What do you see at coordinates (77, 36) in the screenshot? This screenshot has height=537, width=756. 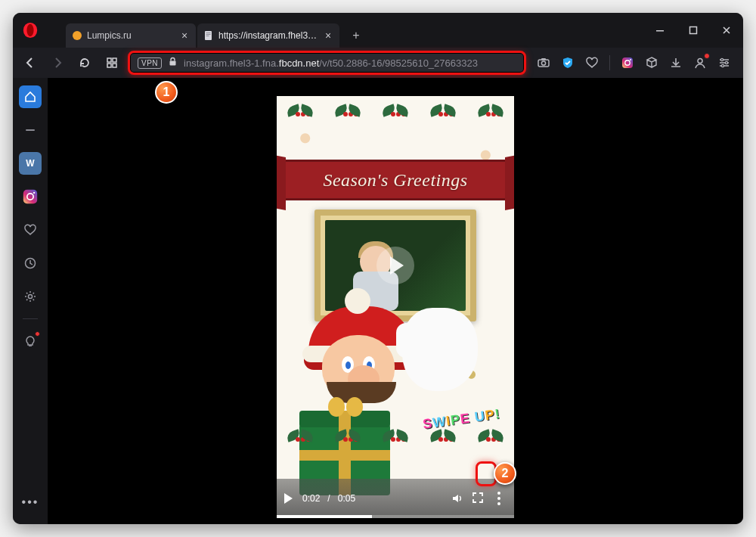 I see `favicon-lumpics` at bounding box center [77, 36].